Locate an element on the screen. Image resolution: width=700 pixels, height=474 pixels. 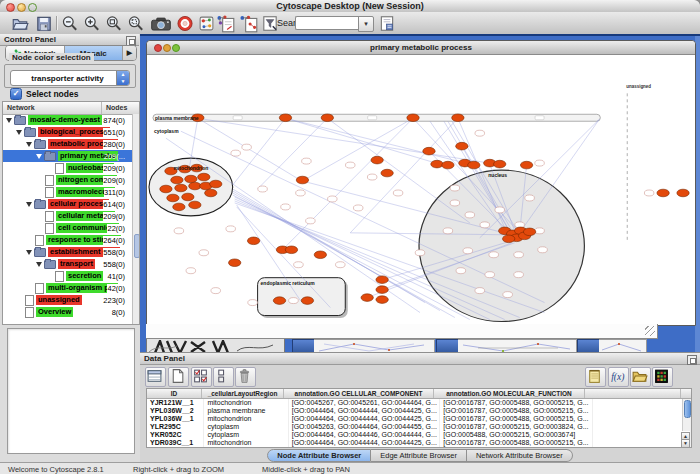
tree-scrollbar is located at coordinates (136, 219).